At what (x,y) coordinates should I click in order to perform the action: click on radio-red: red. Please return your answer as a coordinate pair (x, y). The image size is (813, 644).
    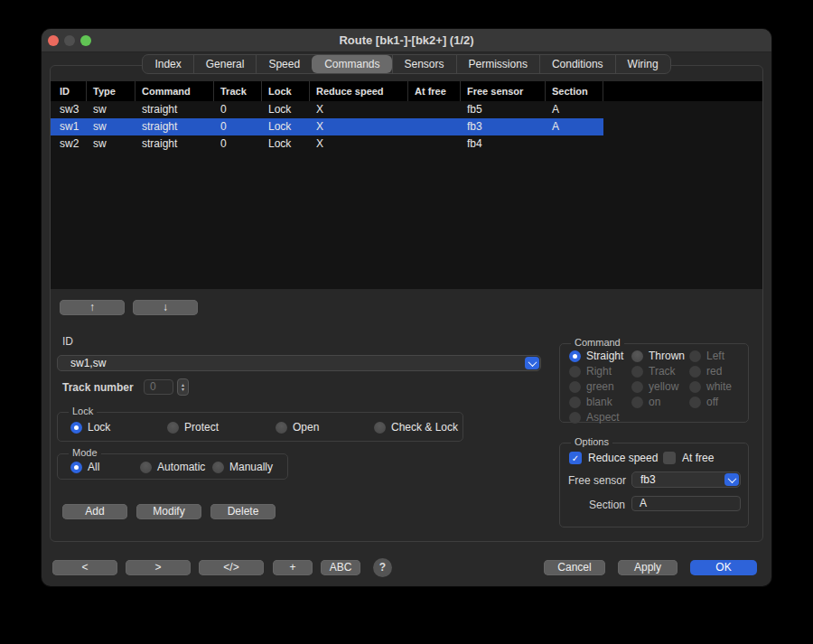
    Looking at the image, I should click on (710, 371).